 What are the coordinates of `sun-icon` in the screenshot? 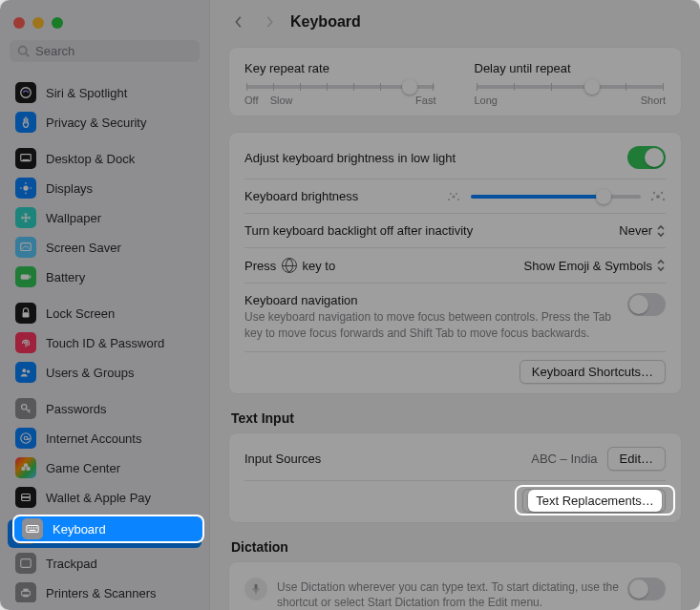 It's located at (26, 188).